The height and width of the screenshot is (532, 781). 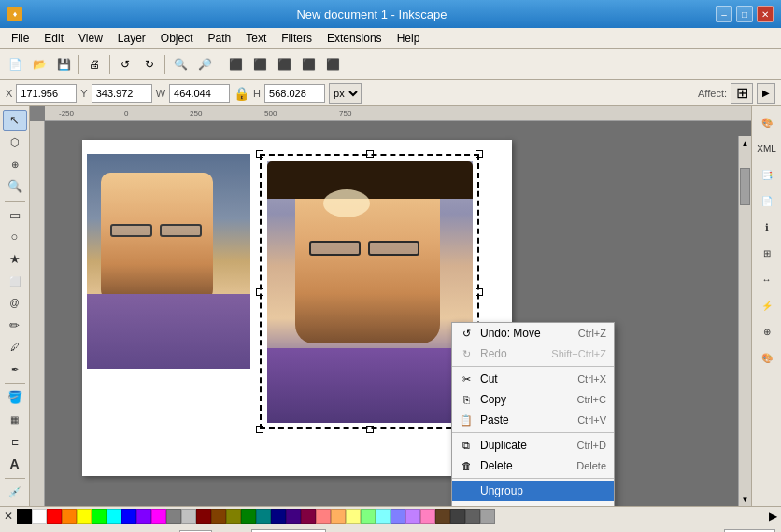 What do you see at coordinates (308, 64) in the screenshot?
I see `align-top-button: ⬛` at bounding box center [308, 64].